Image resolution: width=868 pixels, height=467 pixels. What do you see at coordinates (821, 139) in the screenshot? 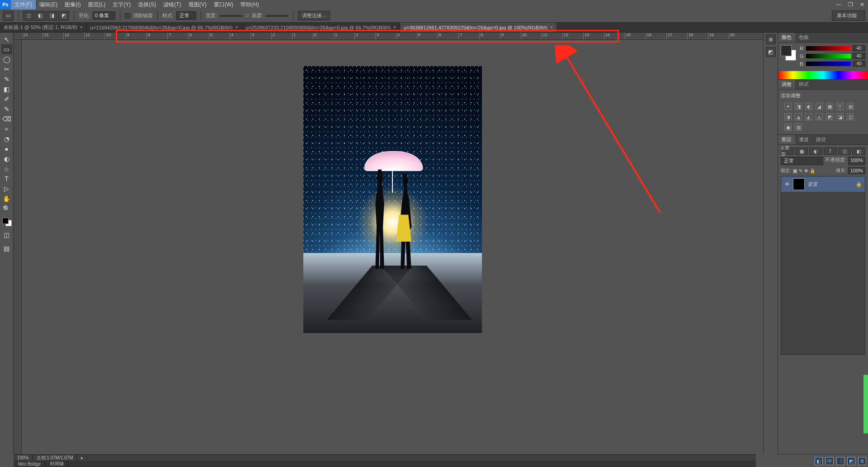
I see `tab-paths: 路径` at bounding box center [821, 139].